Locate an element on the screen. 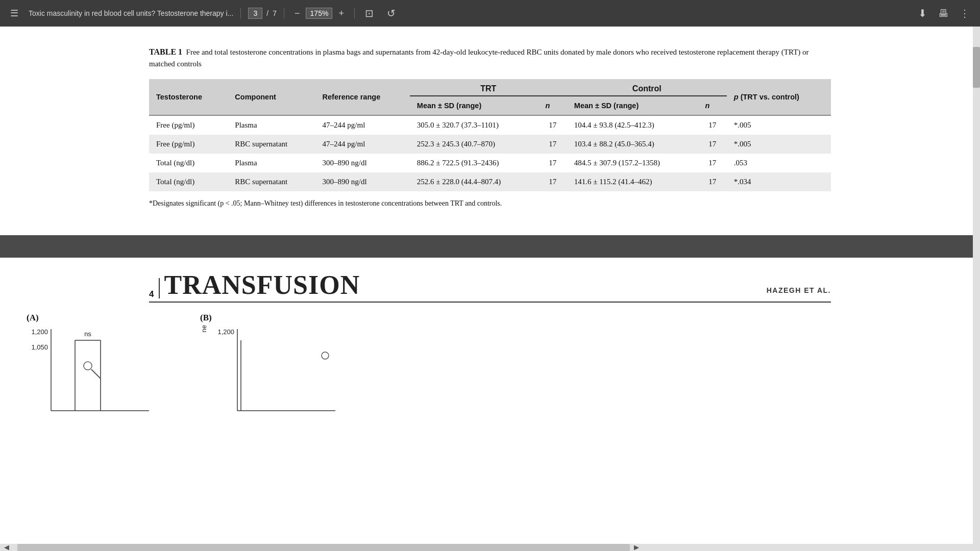  chart-panel-b: (B) ne 1,200 is located at coordinates (273, 362).